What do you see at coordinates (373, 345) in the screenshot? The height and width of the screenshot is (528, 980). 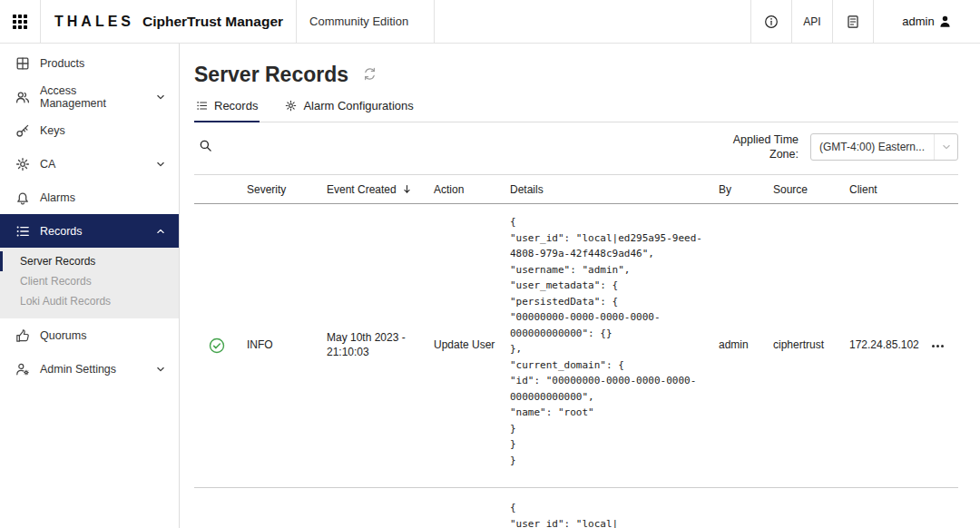 I see `cell-event-created: May 10th 2023 - 21:10:03` at bounding box center [373, 345].